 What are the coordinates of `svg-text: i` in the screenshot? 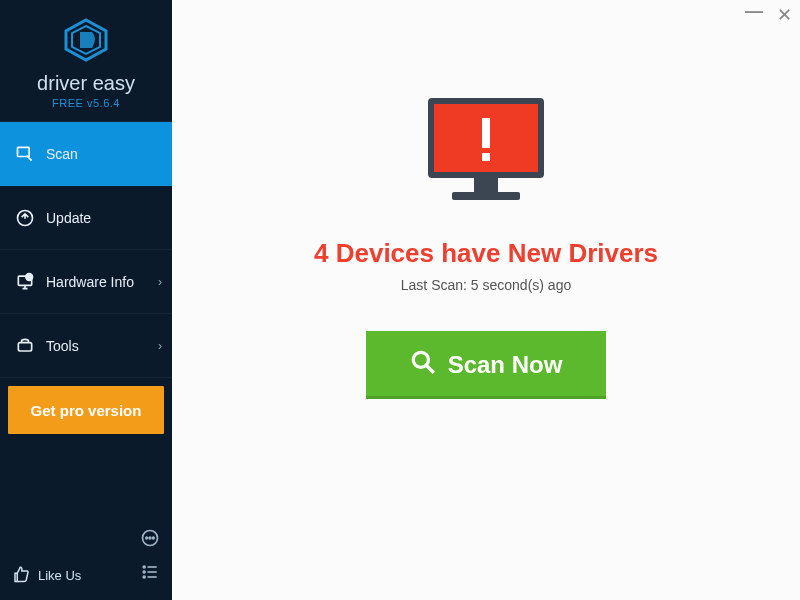 It's located at (30, 277).